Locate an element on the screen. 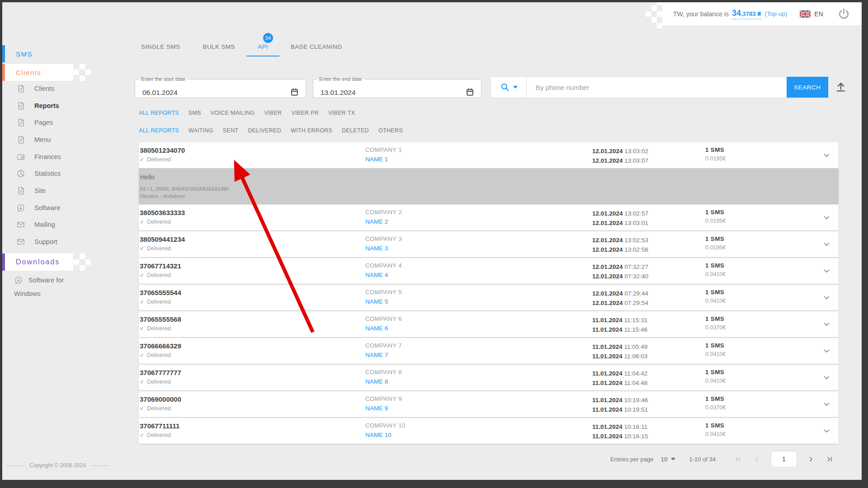 The height and width of the screenshot is (488, 868). filter-deleted: DELETED is located at coordinates (355, 131).